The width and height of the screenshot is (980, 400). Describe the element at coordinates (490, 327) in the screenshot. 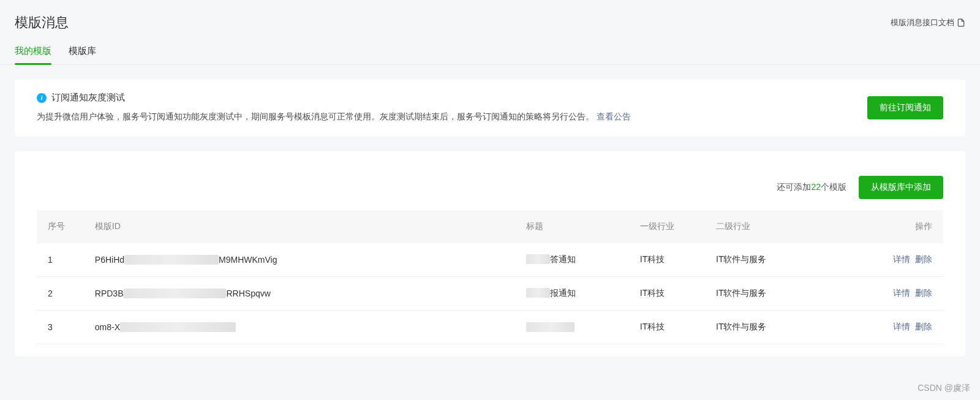

I see `table-row: 3om8-Xxxxxxxxxxxxxxxxxxxxxxxxxxxx███████…` at that location.